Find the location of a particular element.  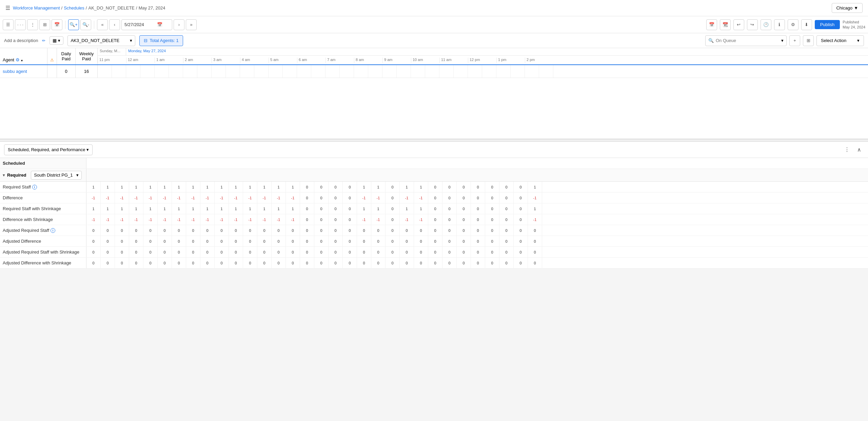

perf-cell-r0-c15: 0 is located at coordinates (307, 187).